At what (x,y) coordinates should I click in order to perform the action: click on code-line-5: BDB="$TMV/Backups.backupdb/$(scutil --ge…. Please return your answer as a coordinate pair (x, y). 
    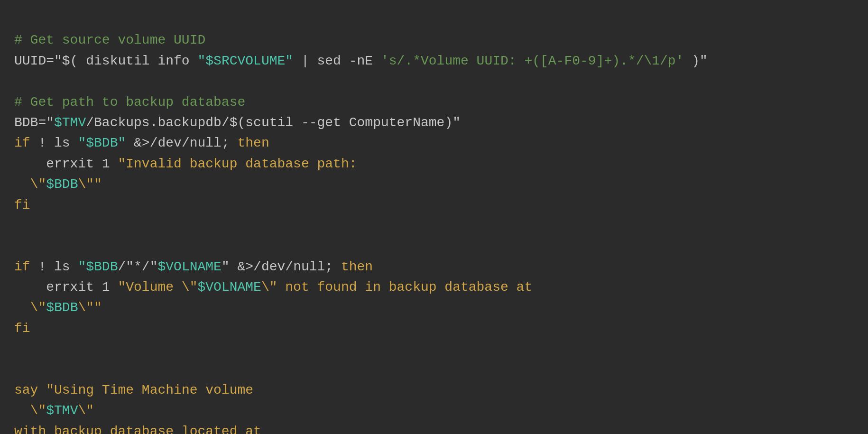
    Looking at the image, I should click on (434, 122).